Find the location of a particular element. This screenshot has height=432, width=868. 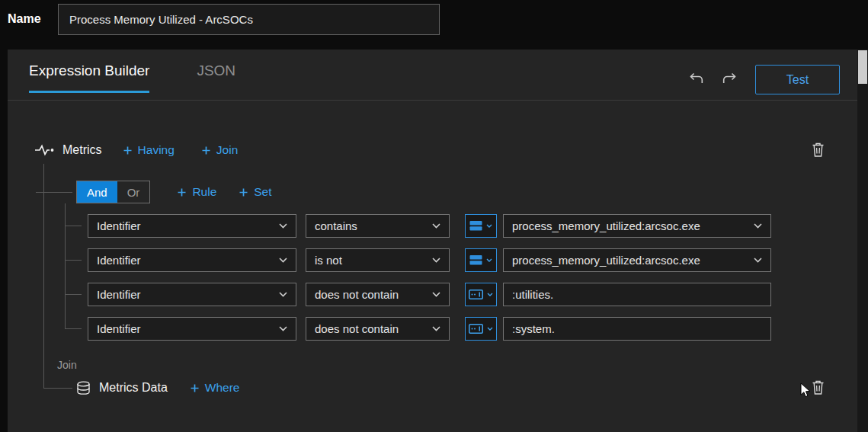

add-join-button: Join is located at coordinates (219, 150).